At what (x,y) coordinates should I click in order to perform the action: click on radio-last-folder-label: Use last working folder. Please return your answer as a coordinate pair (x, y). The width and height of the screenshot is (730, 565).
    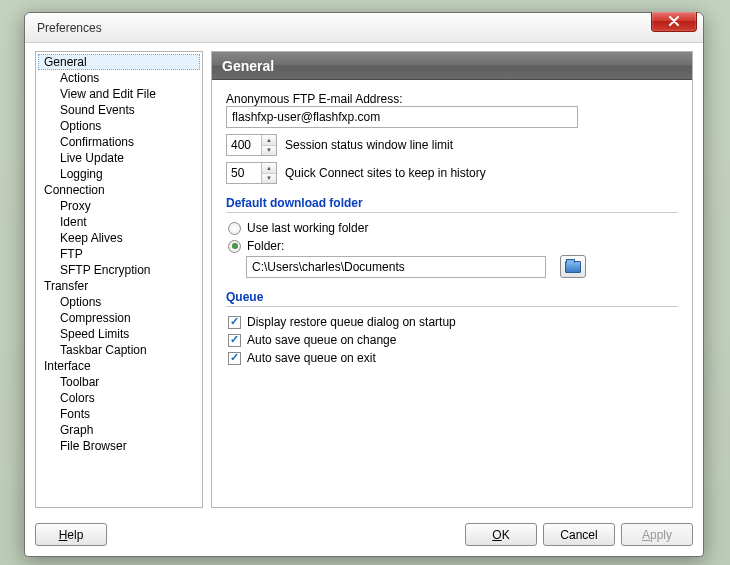
    Looking at the image, I should click on (308, 228).